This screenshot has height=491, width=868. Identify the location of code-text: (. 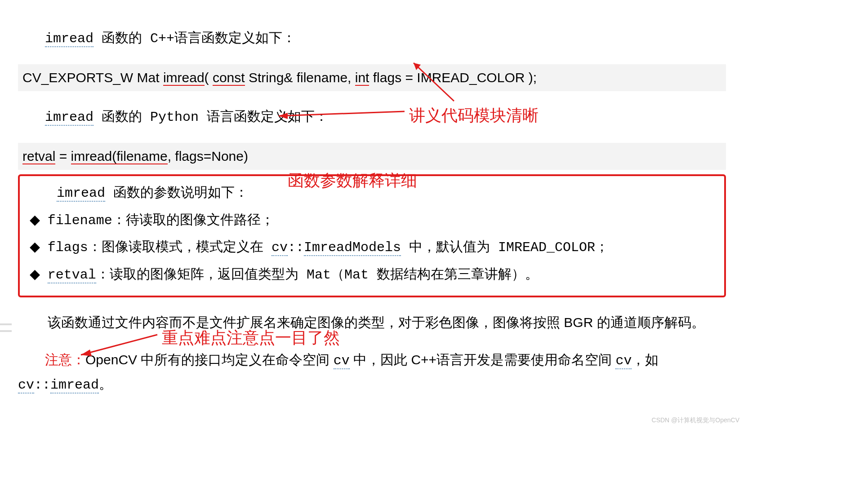
(209, 77).